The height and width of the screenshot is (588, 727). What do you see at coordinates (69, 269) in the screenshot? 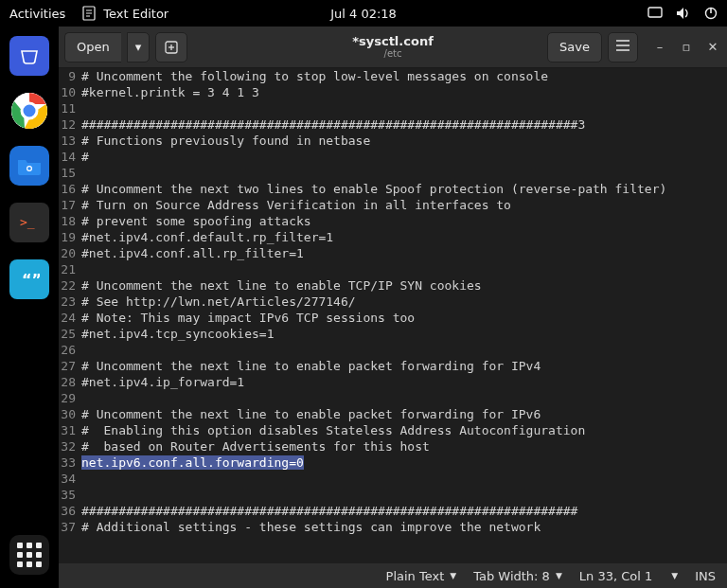
I see `line-number: 21` at bounding box center [69, 269].